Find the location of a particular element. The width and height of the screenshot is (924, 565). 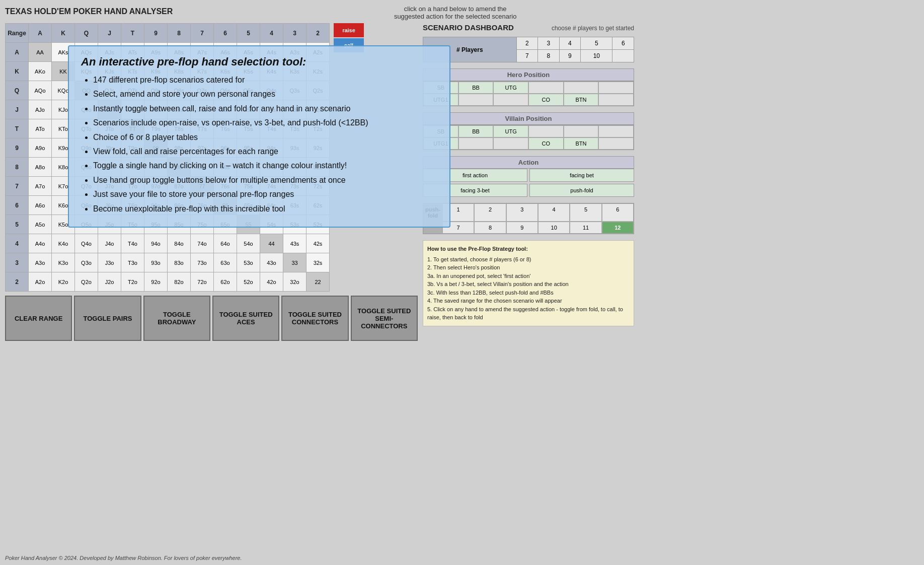

pushfold-9: 9 is located at coordinates (522, 228).